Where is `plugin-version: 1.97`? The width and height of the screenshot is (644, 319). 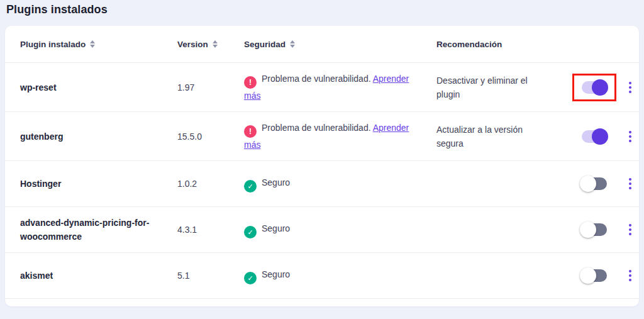 plugin-version: 1.97 is located at coordinates (211, 87).